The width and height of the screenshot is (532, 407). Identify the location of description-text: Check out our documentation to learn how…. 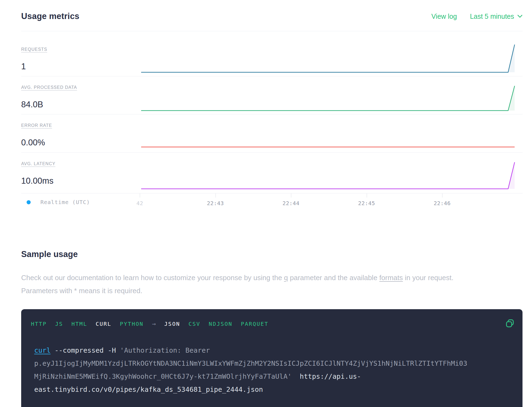
(153, 278).